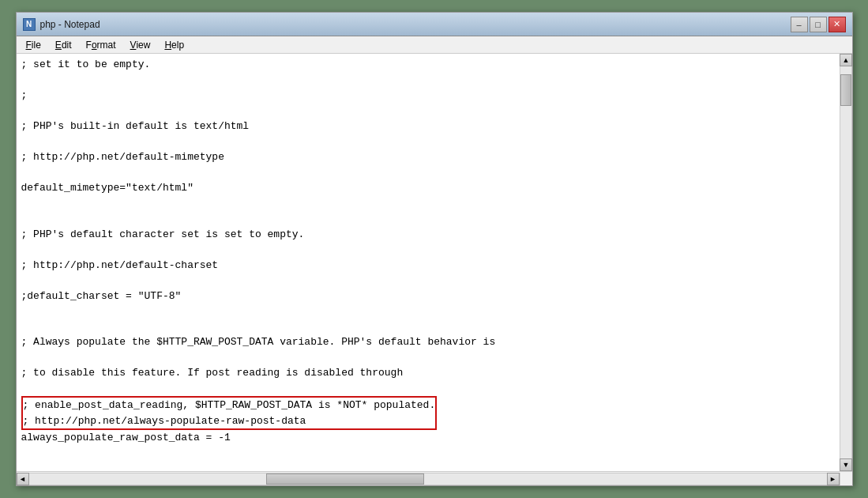 The image size is (868, 498). Describe the element at coordinates (434, 25) in the screenshot. I see `title-bar: N php - Notepad – □ ✕` at that location.